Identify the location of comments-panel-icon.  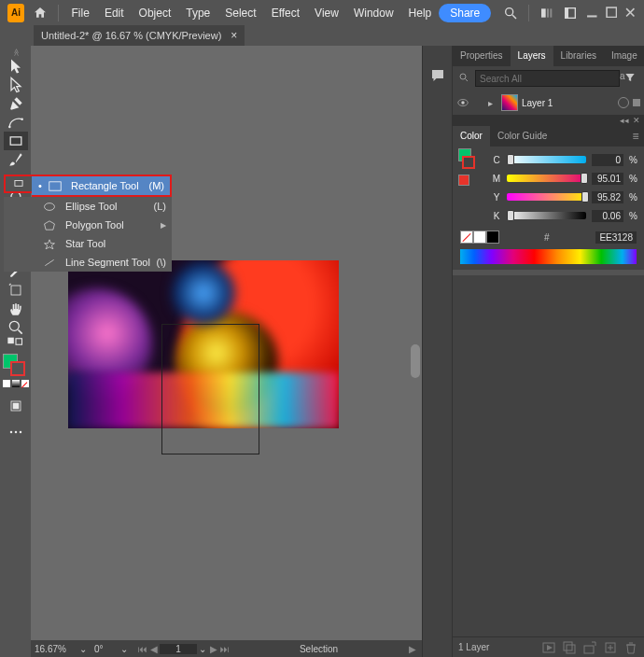
(437, 76).